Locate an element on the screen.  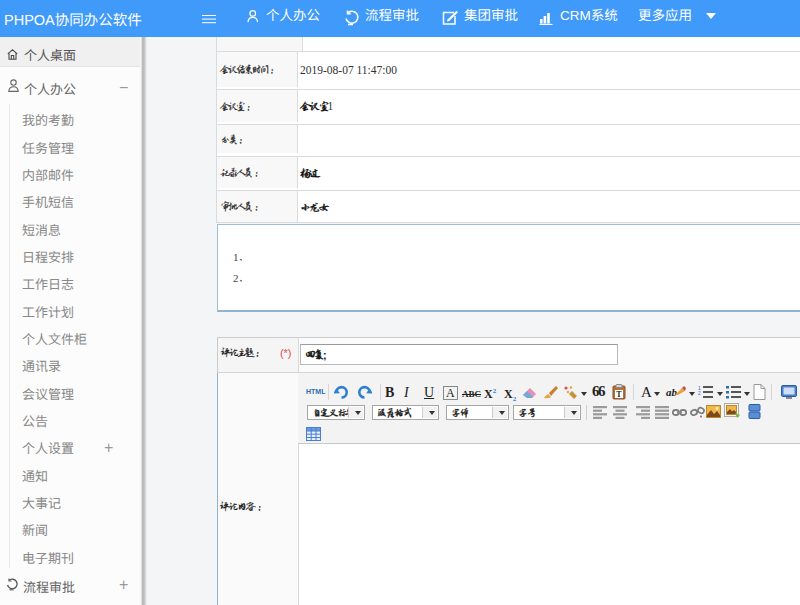
svg-text: T is located at coordinates (619, 394).